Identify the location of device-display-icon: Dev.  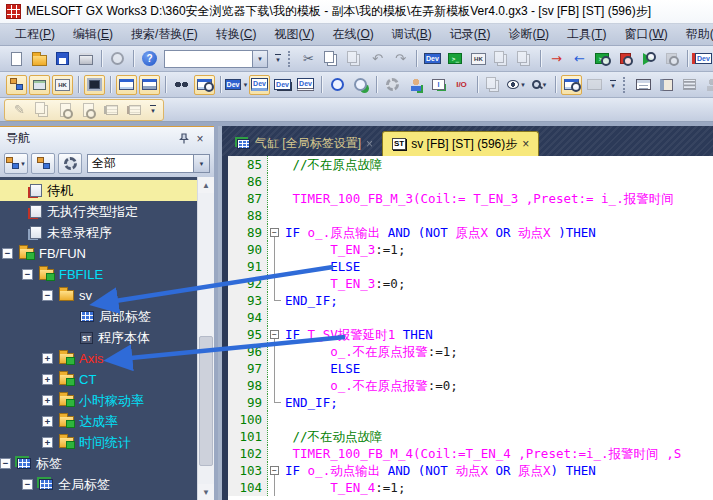
(703, 59).